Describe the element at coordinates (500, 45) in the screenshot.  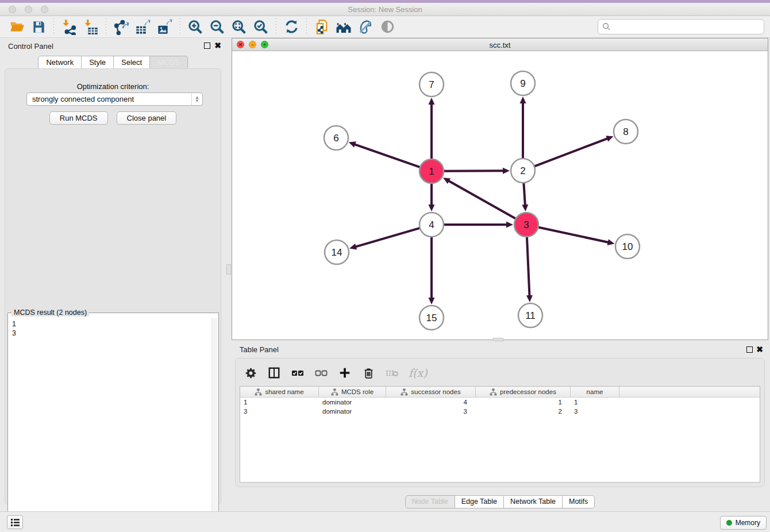
I see `network-window-titlebar: ✕ − + scc.txt` at that location.